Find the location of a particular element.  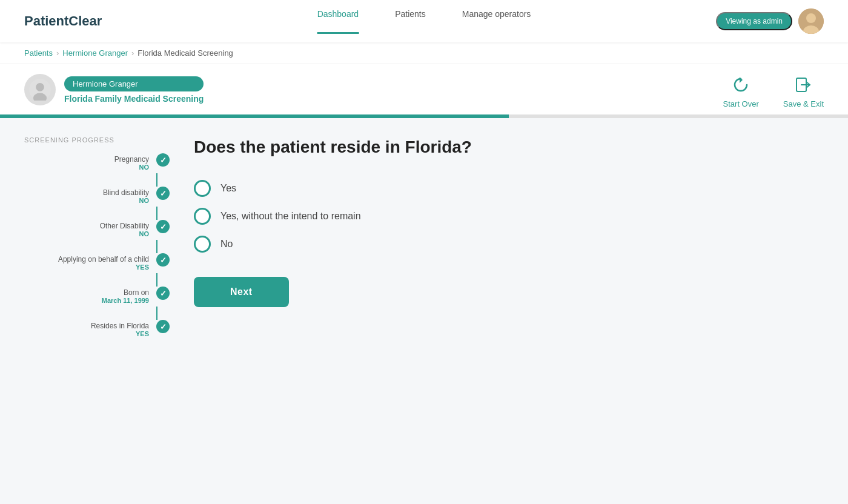

timeline-check-resides: ✓ is located at coordinates (163, 327).